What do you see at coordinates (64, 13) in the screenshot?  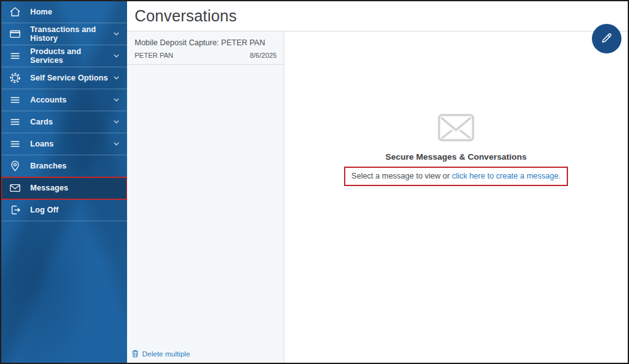 I see `sidebar-item-home: Home` at bounding box center [64, 13].